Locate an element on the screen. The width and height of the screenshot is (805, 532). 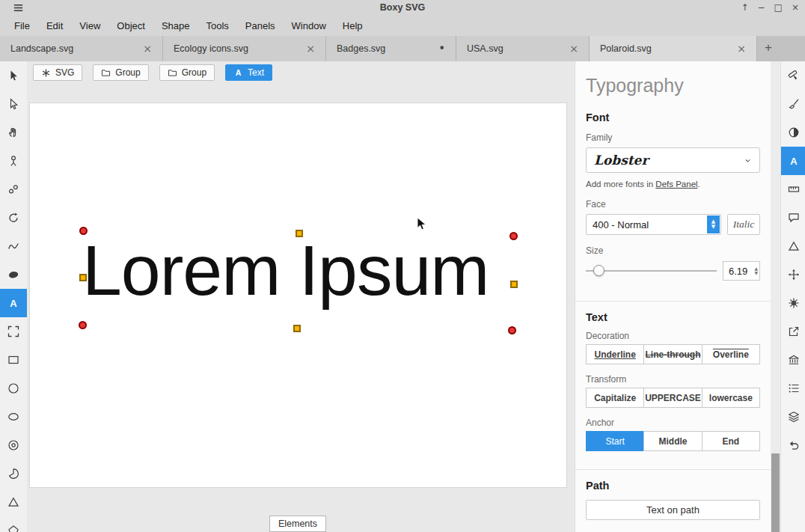
menu-tools: Tools is located at coordinates (217, 25).